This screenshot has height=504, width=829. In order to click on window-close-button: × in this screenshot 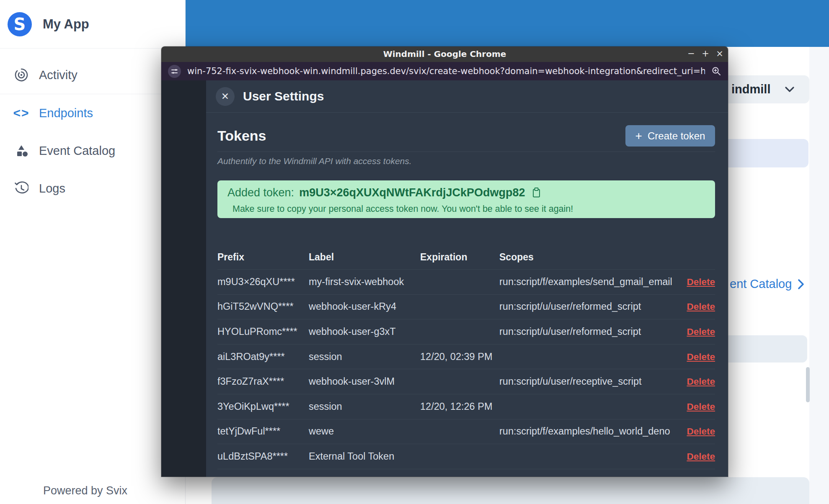, I will do `click(720, 54)`.